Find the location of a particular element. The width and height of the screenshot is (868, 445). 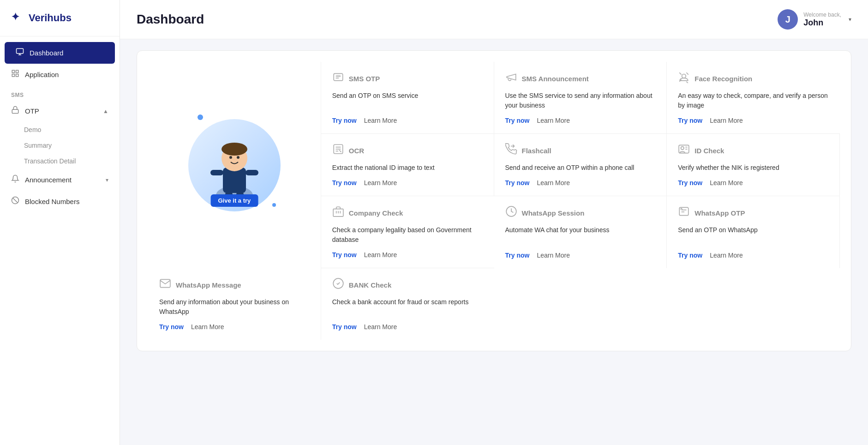

id-check-try-button: Try now is located at coordinates (690, 183).